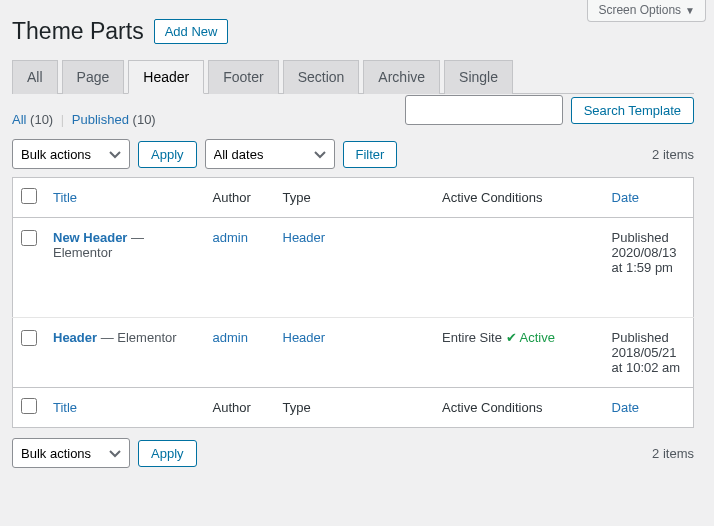 Image resolution: width=714 pixels, height=526 pixels. I want to click on date-line1: 2018/05/21, so click(644, 352).